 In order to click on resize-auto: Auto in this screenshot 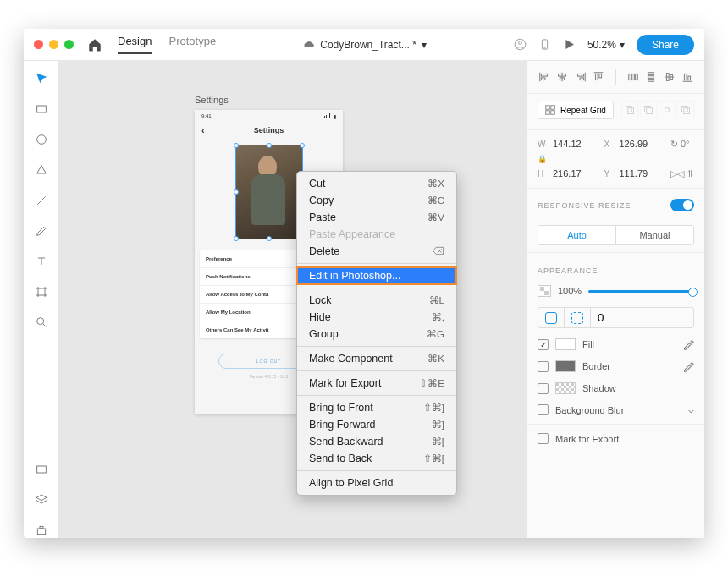, I will do `click(577, 235)`.